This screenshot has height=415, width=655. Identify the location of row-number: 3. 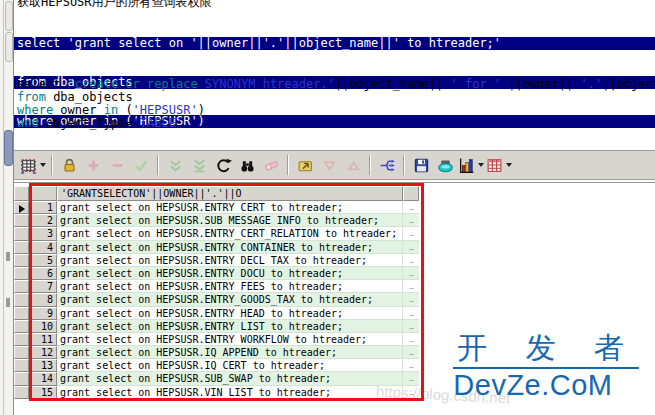
(43, 234).